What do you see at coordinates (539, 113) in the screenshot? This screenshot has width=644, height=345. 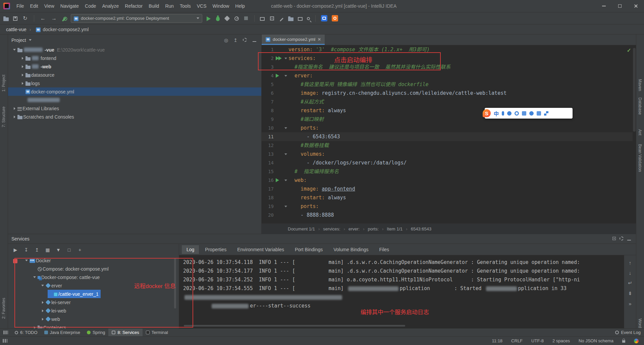 I see `skin-icon` at bounding box center [539, 113].